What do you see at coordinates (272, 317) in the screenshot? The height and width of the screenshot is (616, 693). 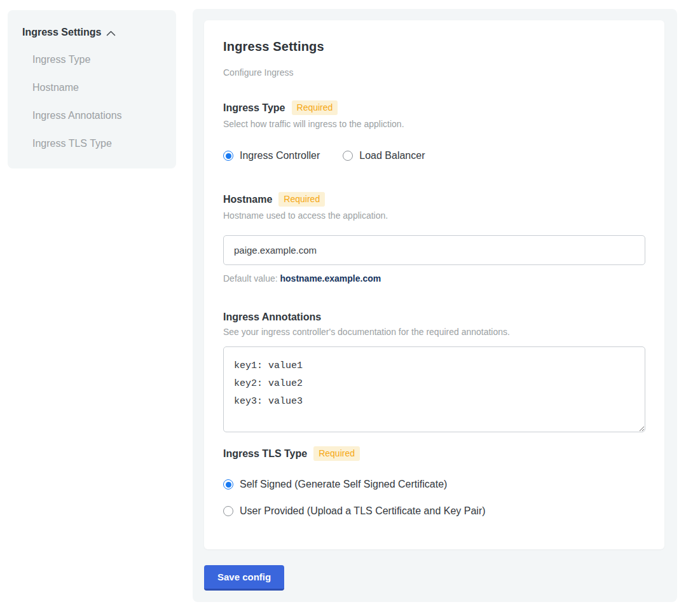 I see `ingress-annotations-label: Ingress Annotations` at bounding box center [272, 317].